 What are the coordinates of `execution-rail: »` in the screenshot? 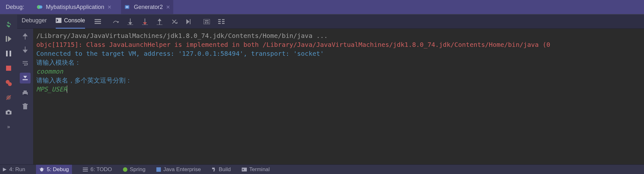 It's located at (9, 90).